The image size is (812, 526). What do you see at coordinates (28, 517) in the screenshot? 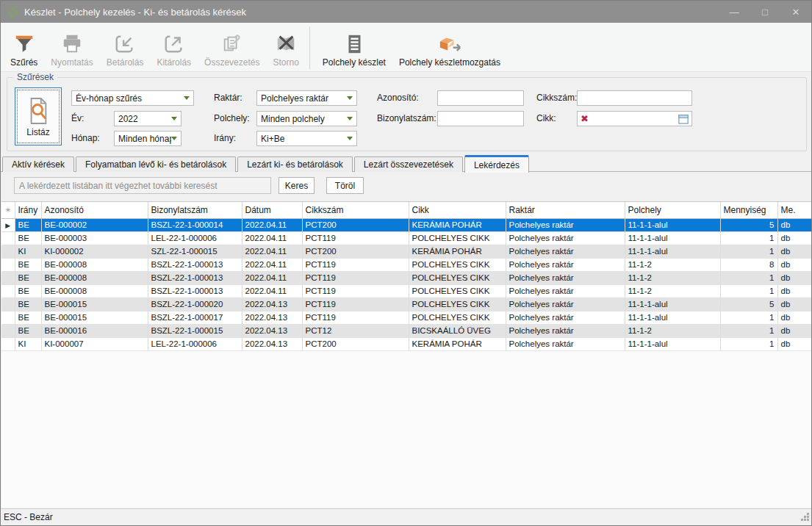
I see `status-text: ESC - Bezár` at bounding box center [28, 517].